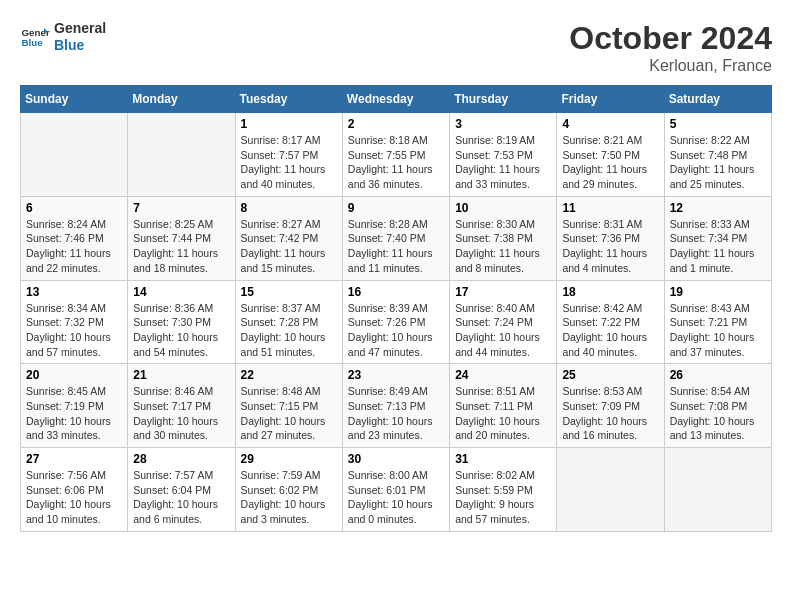 The width and height of the screenshot is (792, 612). Describe the element at coordinates (396, 208) in the screenshot. I see `day-number: 9` at that location.